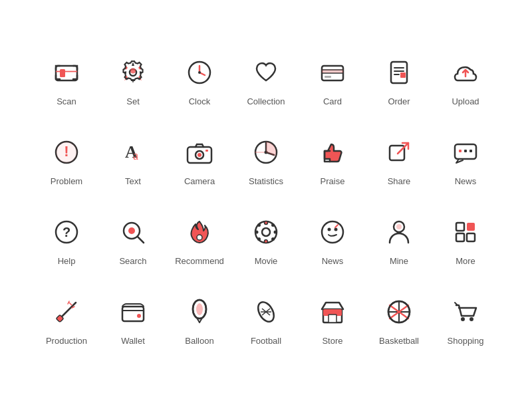  Describe the element at coordinates (266, 160) in the screenshot. I see `icon-statistics: Statistics` at that location.